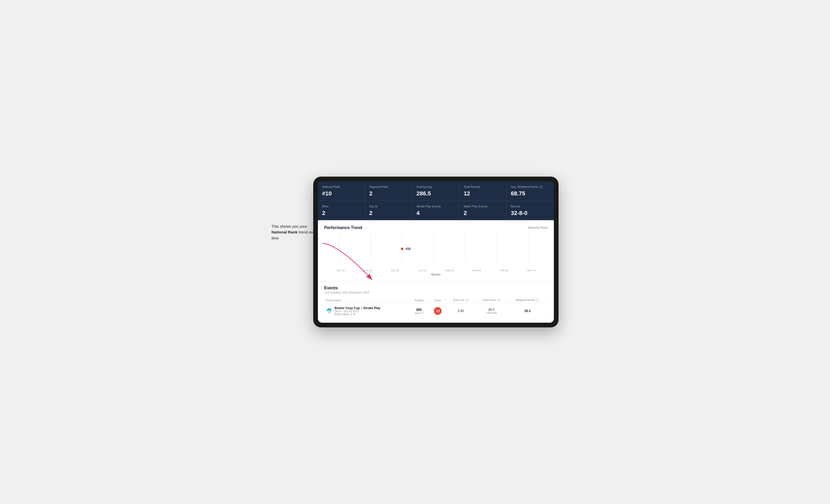 The image size is (830, 504). What do you see at coordinates (389, 191) in the screenshot?
I see `stat-regional-rank: Regional Rank 2` at bounding box center [389, 191].